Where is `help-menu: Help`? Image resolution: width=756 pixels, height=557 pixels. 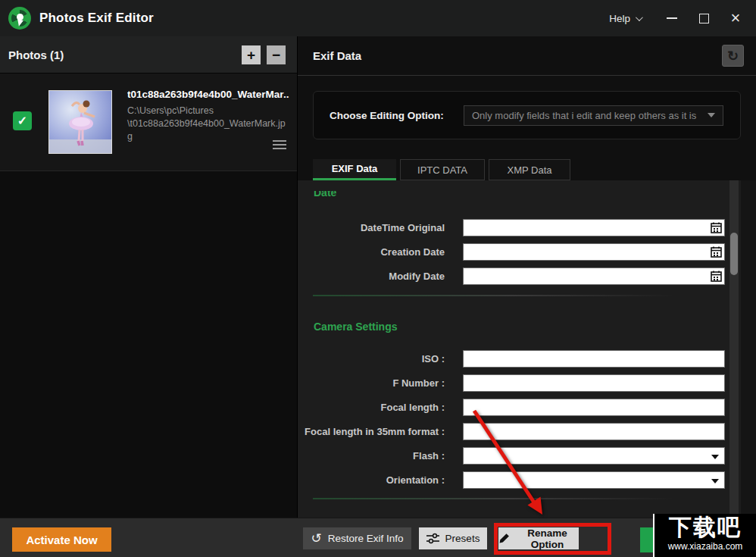 help-menu: Help is located at coordinates (625, 18).